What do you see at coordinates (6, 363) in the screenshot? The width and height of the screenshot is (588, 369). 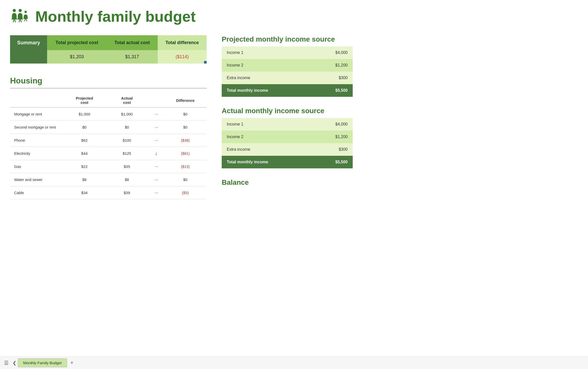 I see `tab-menu-icon: ☰` at bounding box center [6, 363].